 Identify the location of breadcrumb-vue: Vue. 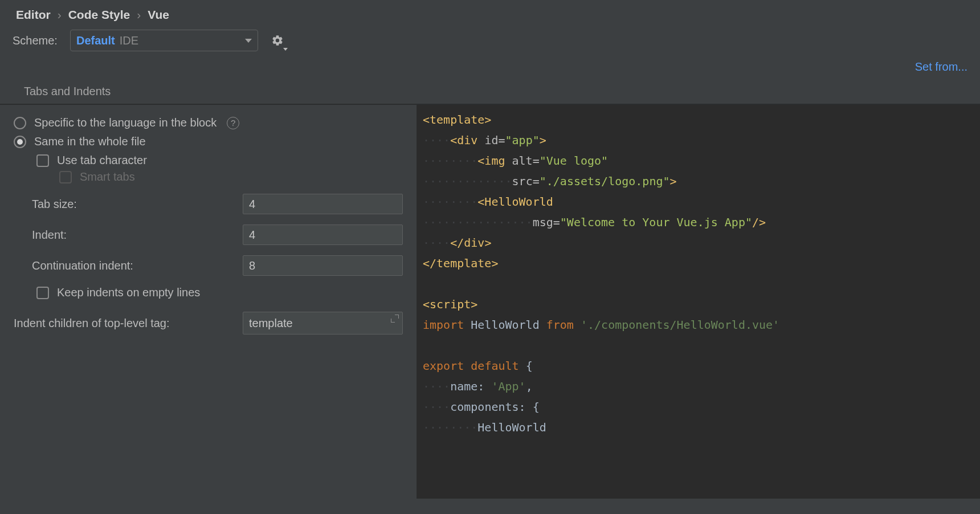
(158, 15).